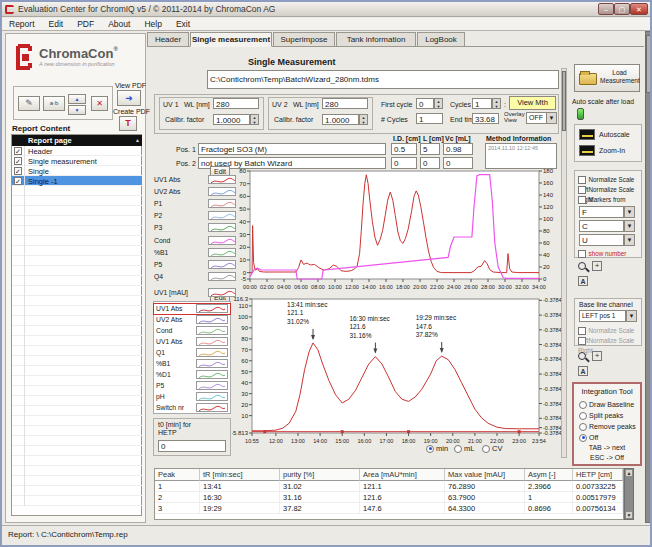  What do you see at coordinates (54, 104) in the screenshot?
I see `ab-compare-icon: a·b` at bounding box center [54, 104].